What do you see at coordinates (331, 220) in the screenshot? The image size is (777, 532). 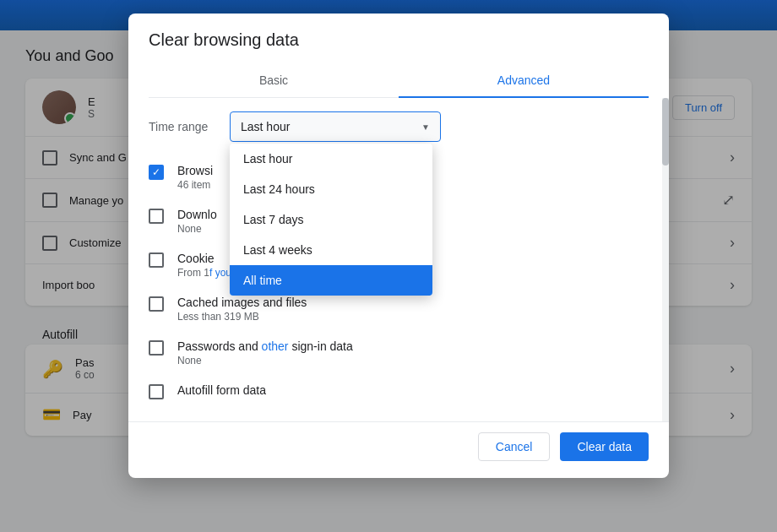 I see `time-range-dropdown: Last hour Last 24 hours Last 7 days Last…` at bounding box center [331, 220].